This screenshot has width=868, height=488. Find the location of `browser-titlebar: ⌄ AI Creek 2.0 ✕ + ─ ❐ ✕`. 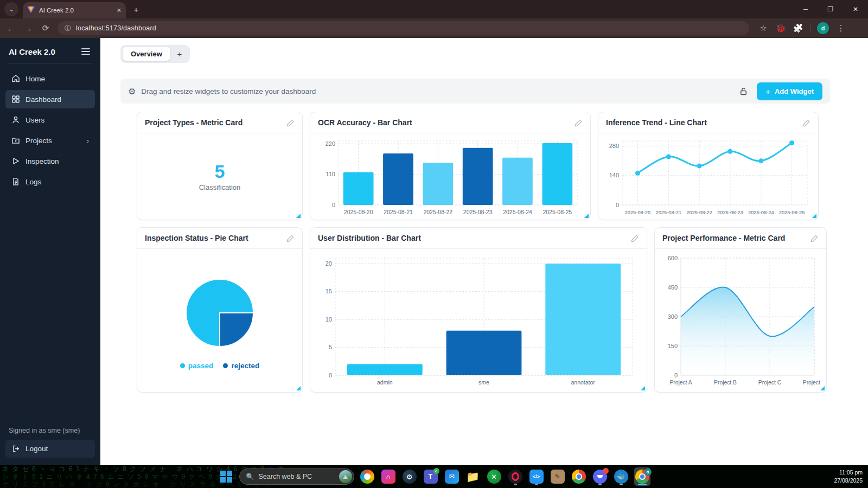

browser-titlebar: ⌄ AI Creek 2.0 ✕ + ─ ❐ ✕ is located at coordinates (434, 9).